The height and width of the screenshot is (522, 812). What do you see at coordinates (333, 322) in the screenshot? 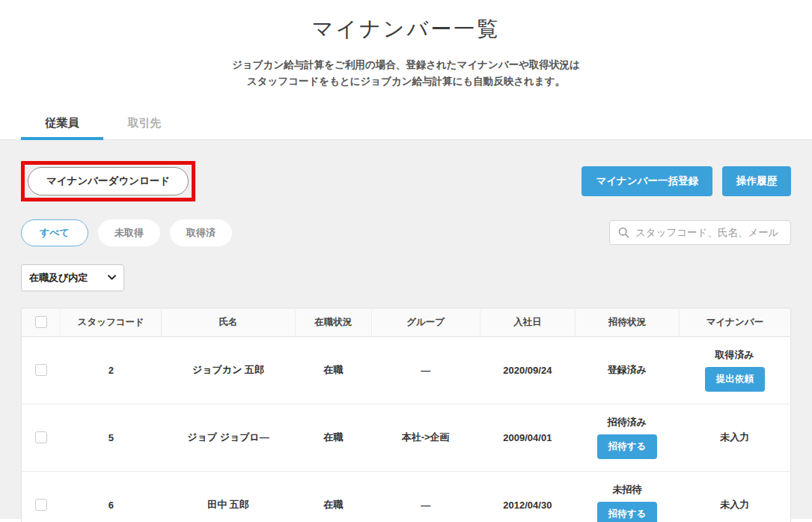
I see `header-employment-status: 在職状況` at bounding box center [333, 322].